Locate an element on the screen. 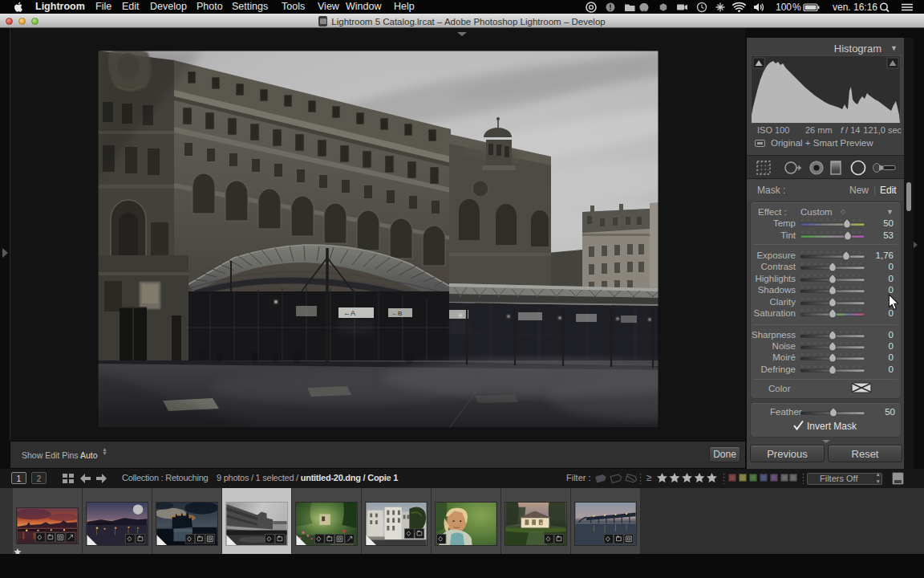 The height and width of the screenshot is (578, 924). svg-text: ←B is located at coordinates (396, 313).